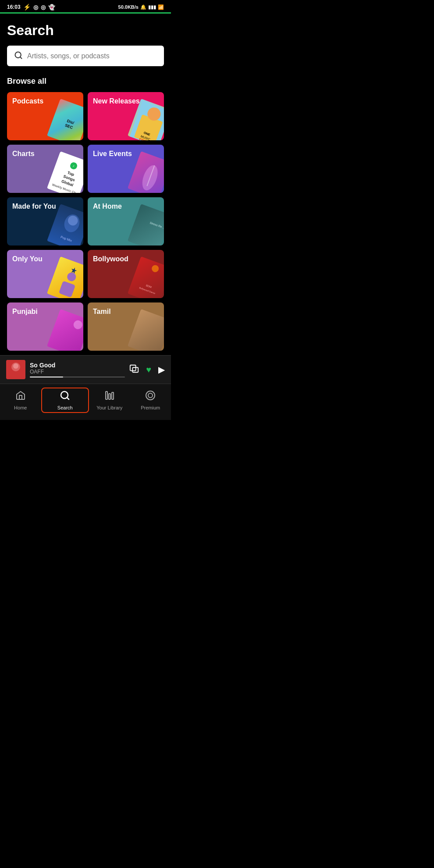 This screenshot has width=434, height=868. Describe the element at coordinates (85, 402) in the screenshot. I see `bottom-nav: Home Search Your Library Premium` at that location.